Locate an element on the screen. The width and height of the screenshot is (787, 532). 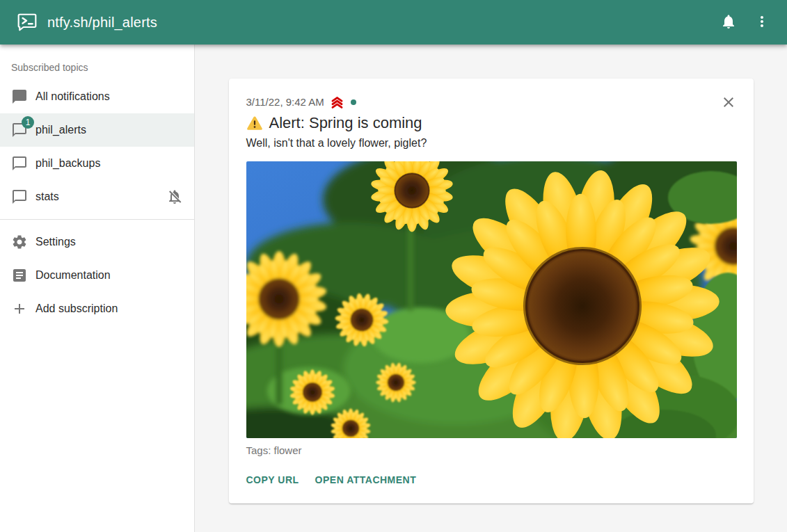
app-title: ntfy.sh/phil_alerts is located at coordinates (380, 22).